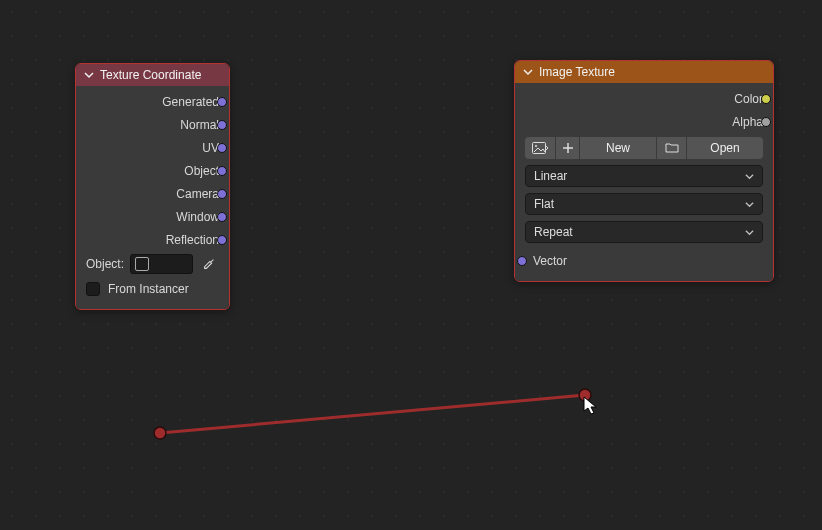 The height and width of the screenshot is (530, 822). I want to click on input-label: Vector, so click(550, 261).